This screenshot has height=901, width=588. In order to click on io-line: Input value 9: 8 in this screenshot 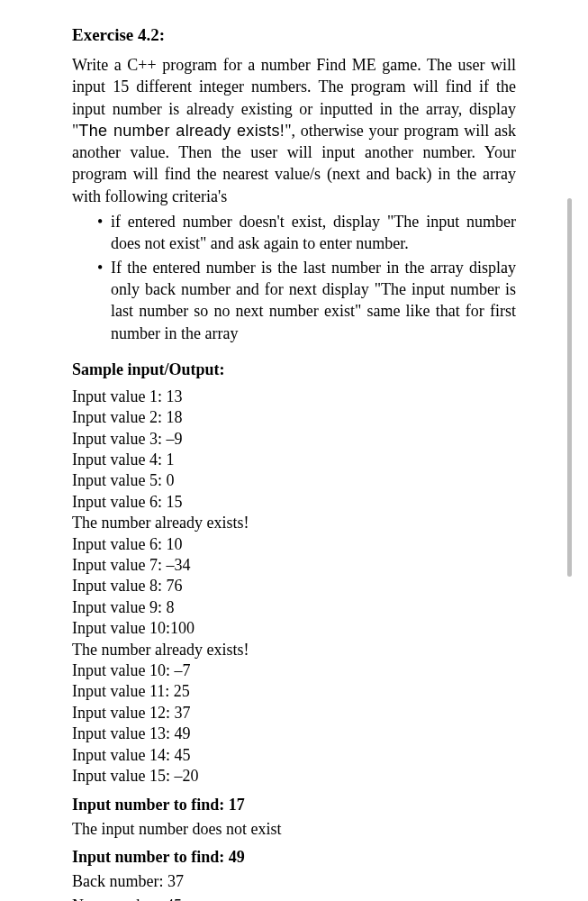, I will do `click(294, 607)`.